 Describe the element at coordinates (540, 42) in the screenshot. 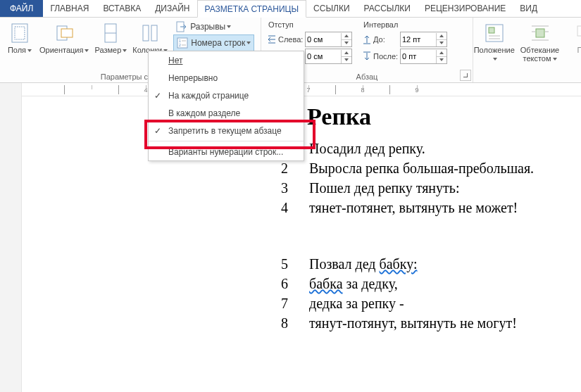

I see `wrap-text-button: Обтекание текстом` at that location.